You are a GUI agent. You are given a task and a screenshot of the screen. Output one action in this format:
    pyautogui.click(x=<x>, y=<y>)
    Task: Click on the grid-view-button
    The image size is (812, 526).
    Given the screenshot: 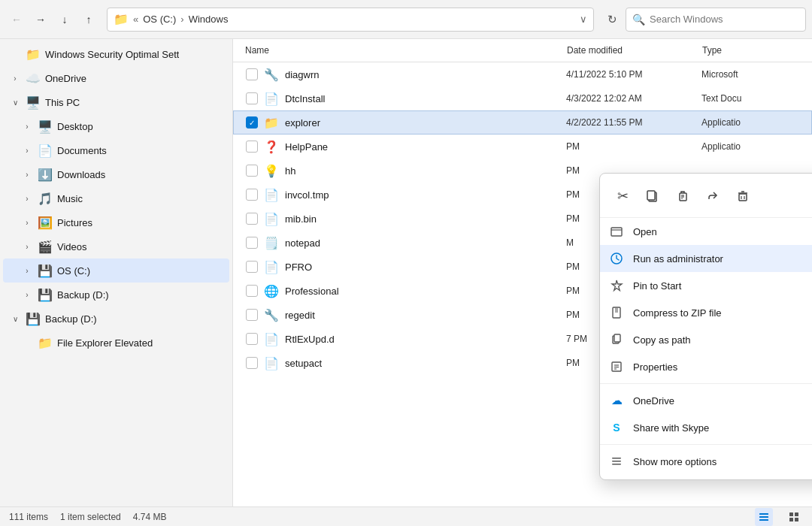 What is the action you would take?
    pyautogui.click(x=794, y=517)
    